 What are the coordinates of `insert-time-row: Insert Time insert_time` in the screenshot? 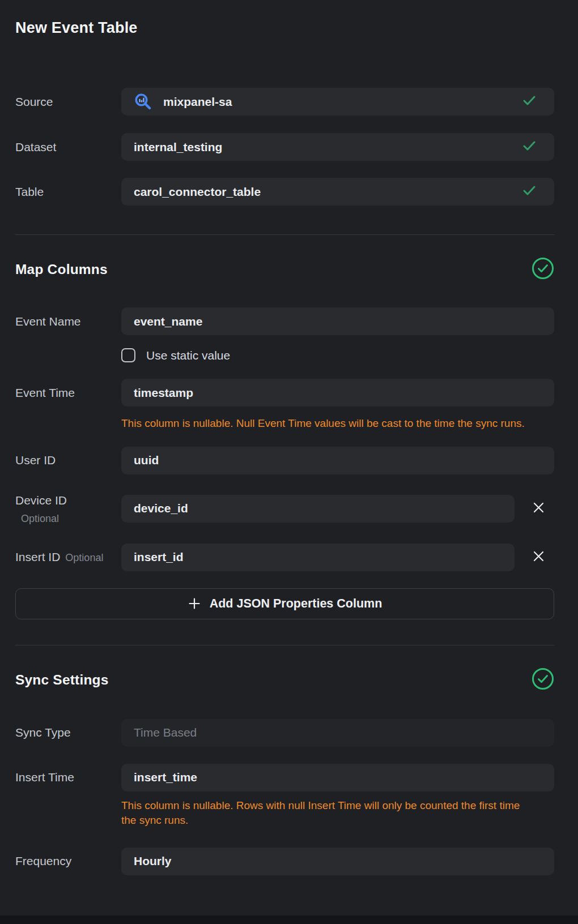 It's located at (284, 778).